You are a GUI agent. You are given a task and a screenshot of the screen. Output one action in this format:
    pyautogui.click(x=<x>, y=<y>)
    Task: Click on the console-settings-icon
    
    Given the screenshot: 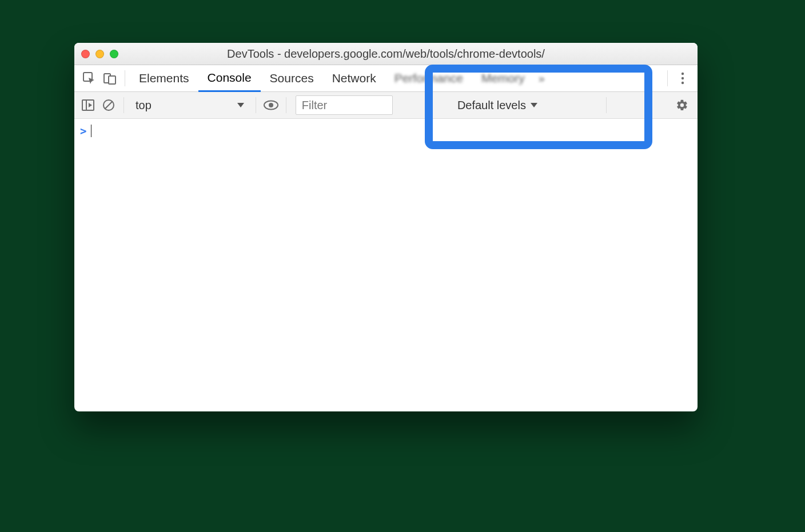 What is the action you would take?
    pyautogui.click(x=682, y=105)
    